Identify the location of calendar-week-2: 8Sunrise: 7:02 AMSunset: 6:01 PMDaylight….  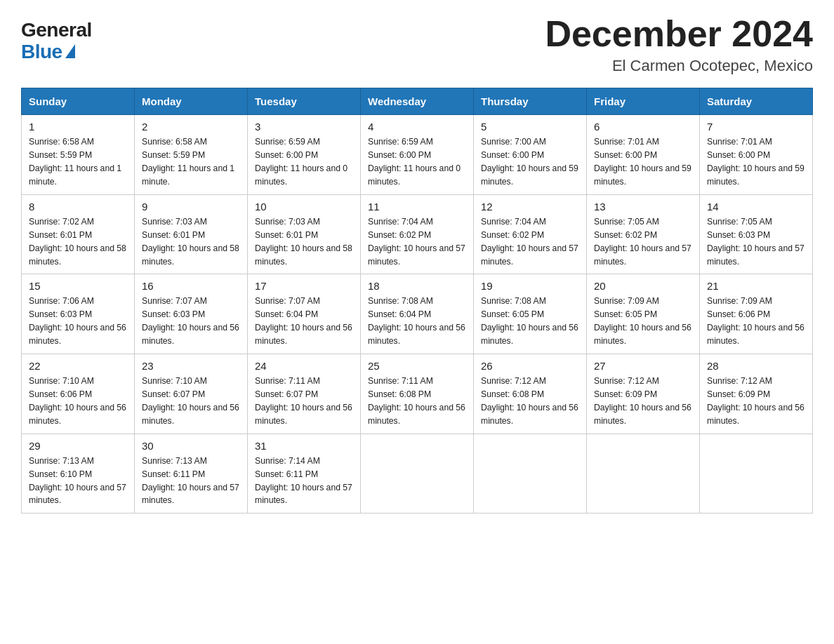
(417, 234).